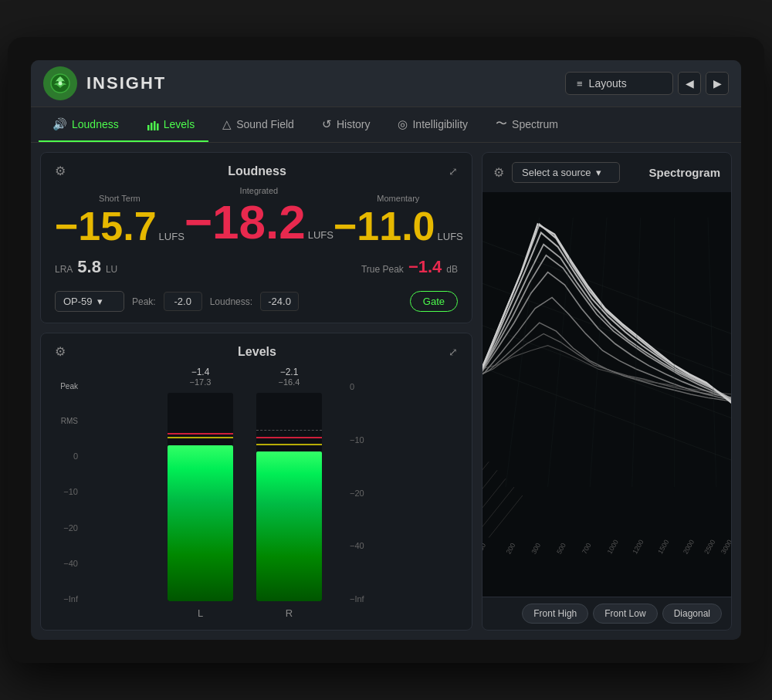 The image size is (772, 700). I want to click on axis-inf: −Inf, so click(66, 599).